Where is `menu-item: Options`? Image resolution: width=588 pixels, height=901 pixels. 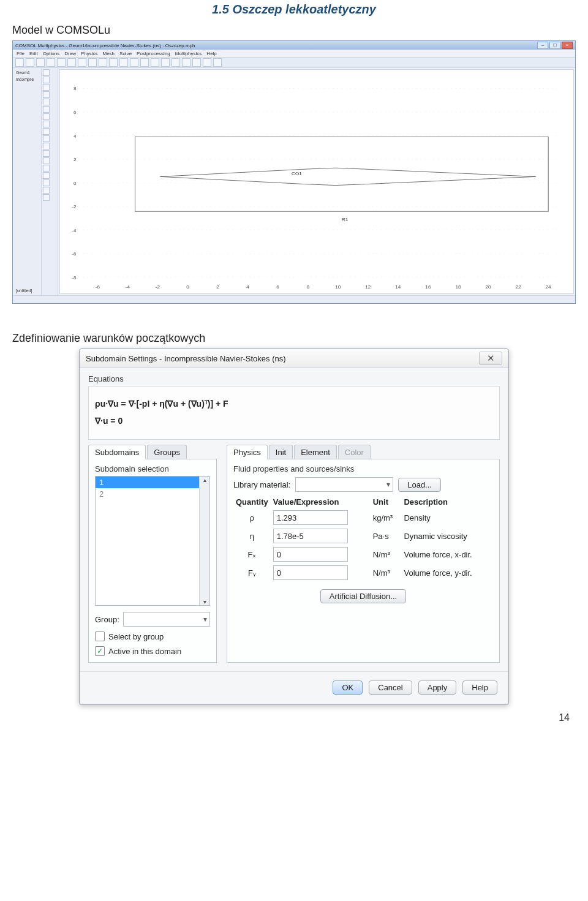 menu-item: Options is located at coordinates (51, 54).